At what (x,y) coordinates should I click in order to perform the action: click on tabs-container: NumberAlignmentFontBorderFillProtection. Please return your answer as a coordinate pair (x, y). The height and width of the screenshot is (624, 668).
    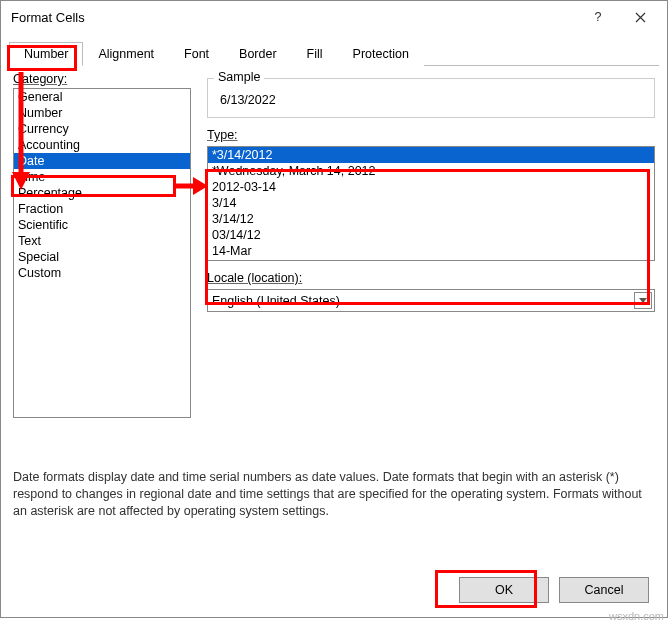
    Looking at the image, I should click on (334, 50).